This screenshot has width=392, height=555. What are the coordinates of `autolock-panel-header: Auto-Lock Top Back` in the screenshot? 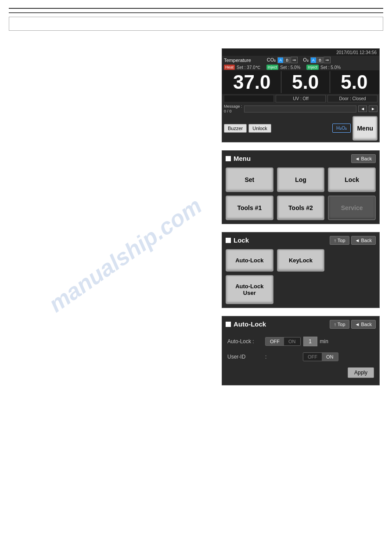 It's located at (301, 324).